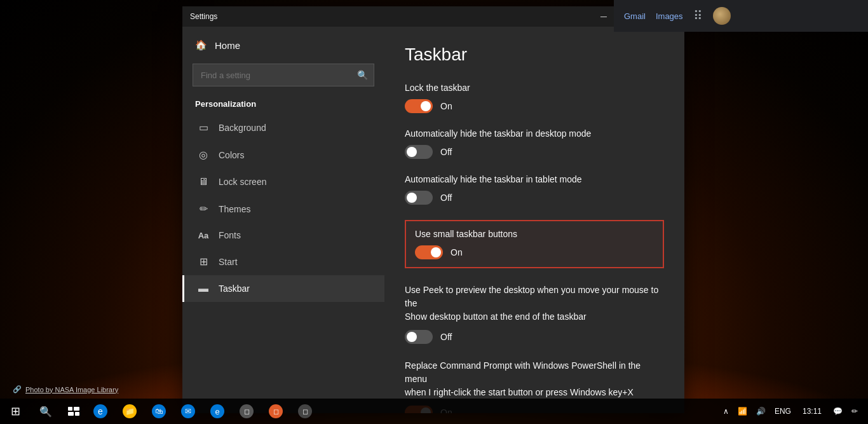 This screenshot has height=424, width=868. What do you see at coordinates (635, 17) in the screenshot?
I see `gmail-link: Gmail` at bounding box center [635, 17].